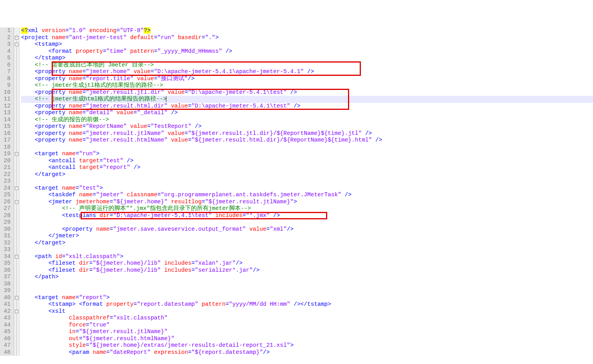 The image size is (593, 364). Describe the element at coordinates (6, 147) in the screenshot. I see `line-number: 18` at that location.